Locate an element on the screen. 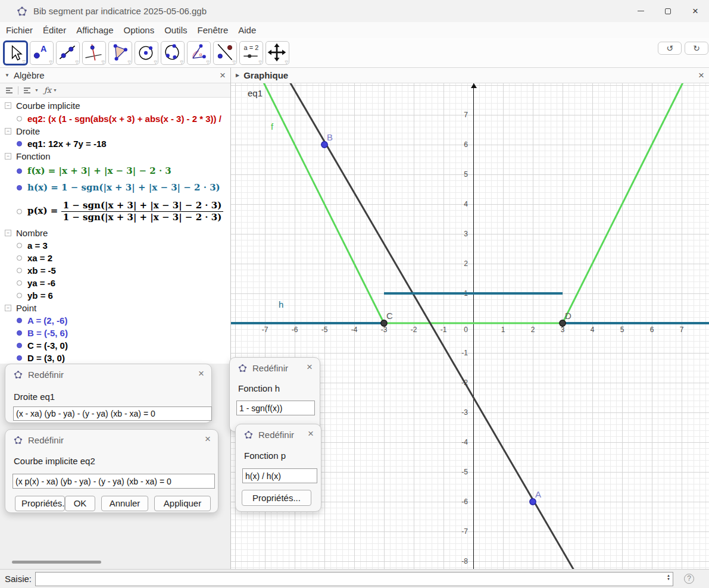 The image size is (709, 588). tree-item-p: p(x) = 1 − sgn(|x + 3| + |x − 3| − 2 · 3… is located at coordinates (115, 211).